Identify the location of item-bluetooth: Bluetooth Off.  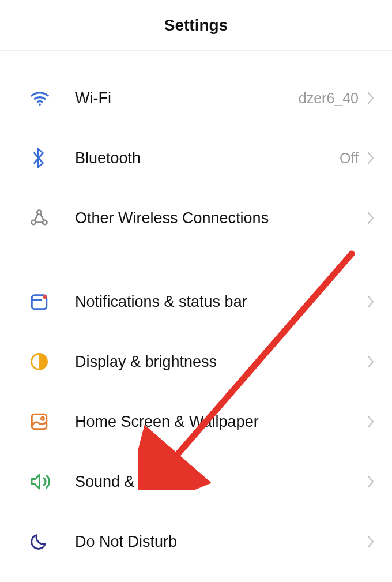
(196, 158).